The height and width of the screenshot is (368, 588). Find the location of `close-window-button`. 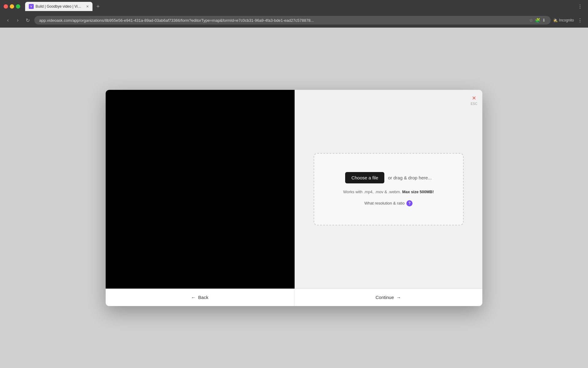

close-window-button is located at coordinates (6, 6).